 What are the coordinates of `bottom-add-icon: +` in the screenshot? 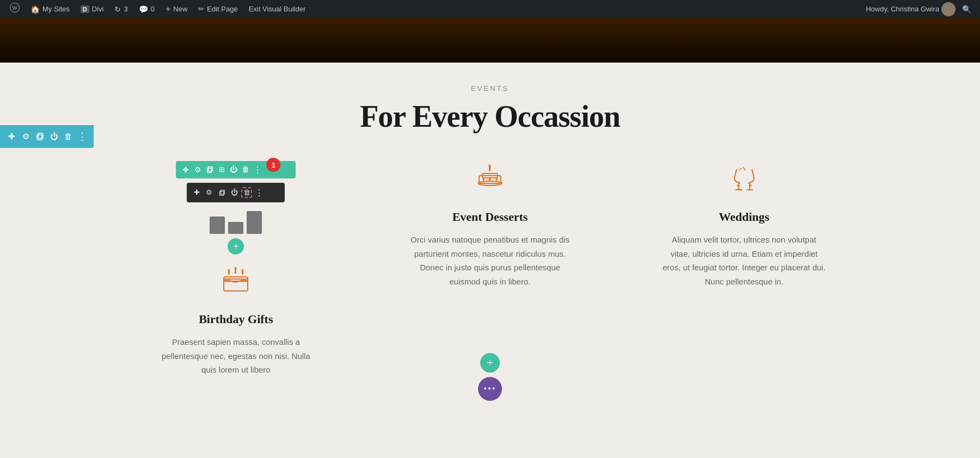 It's located at (490, 363).